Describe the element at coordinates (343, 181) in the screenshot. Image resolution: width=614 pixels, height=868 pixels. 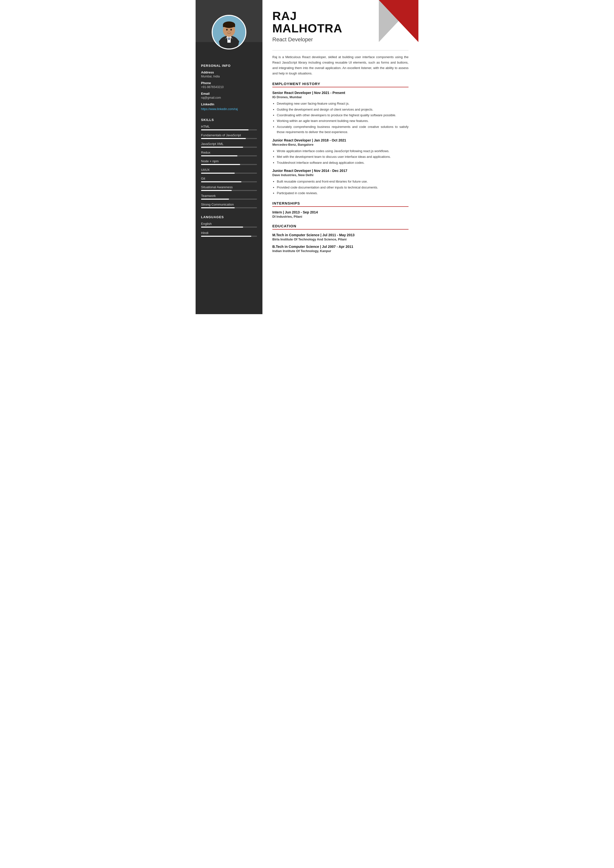
I see `list-item: Built reusable components and front-end …` at that location.